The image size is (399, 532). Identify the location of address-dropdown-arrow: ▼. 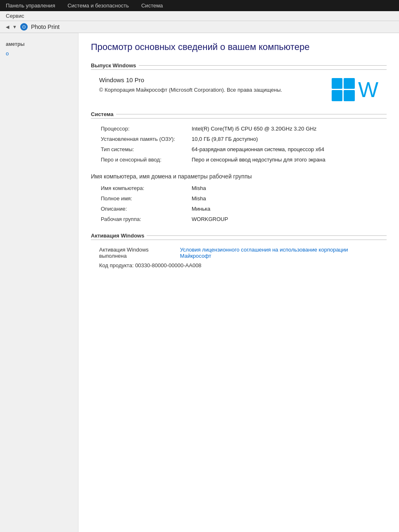
(15, 27).